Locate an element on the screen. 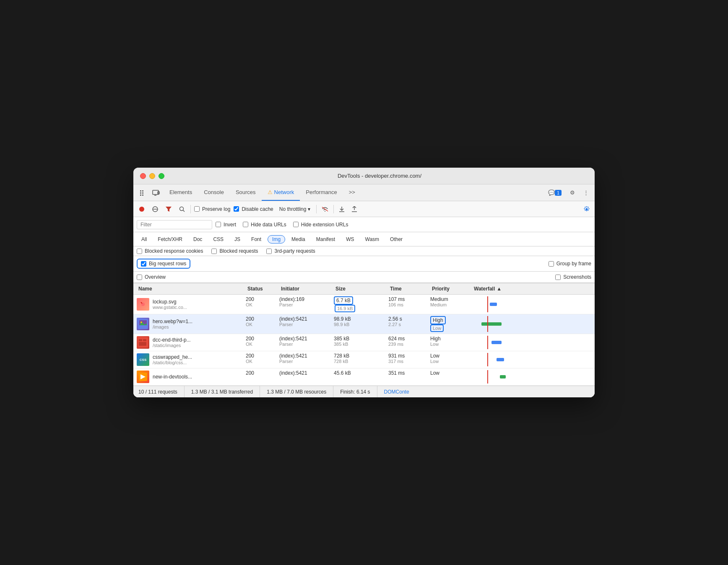 Image resolution: width=728 pixels, height=565 pixels. more-nav-button: ⋮ is located at coordinates (586, 193).